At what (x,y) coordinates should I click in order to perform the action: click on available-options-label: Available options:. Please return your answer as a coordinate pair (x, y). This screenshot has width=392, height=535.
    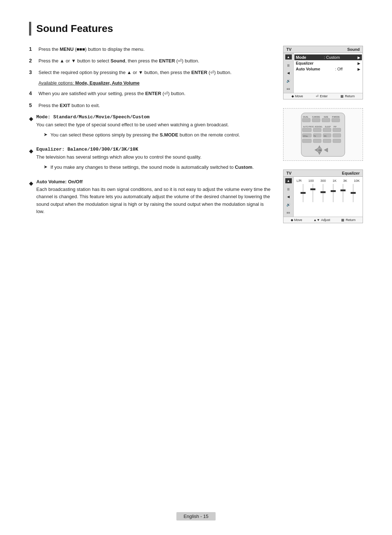
    Looking at the image, I should click on (57, 83).